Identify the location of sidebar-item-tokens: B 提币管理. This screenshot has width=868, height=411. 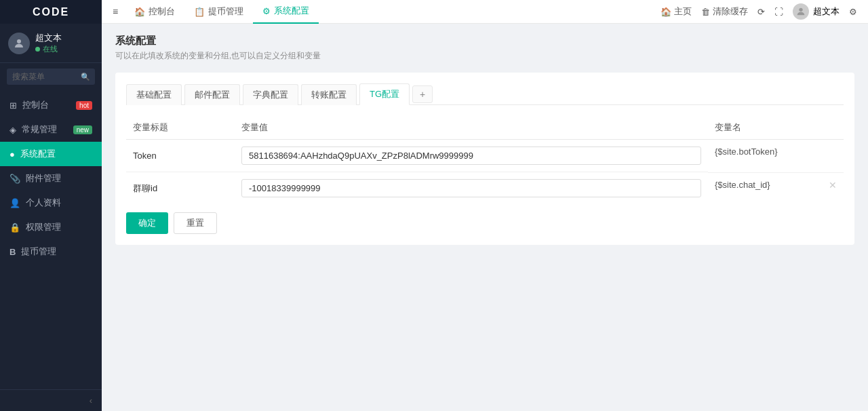
(51, 252).